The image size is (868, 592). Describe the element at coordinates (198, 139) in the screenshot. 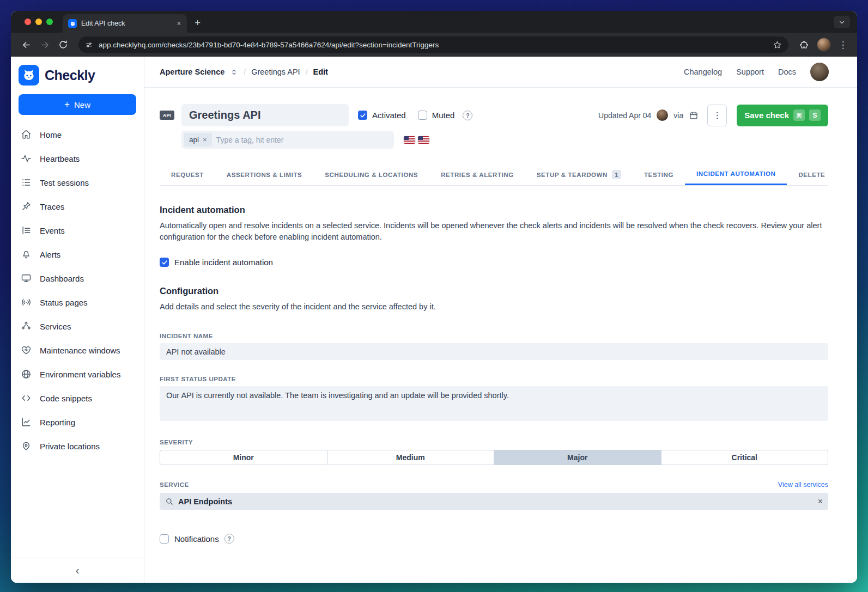

I see `tag-chip: api ×` at that location.